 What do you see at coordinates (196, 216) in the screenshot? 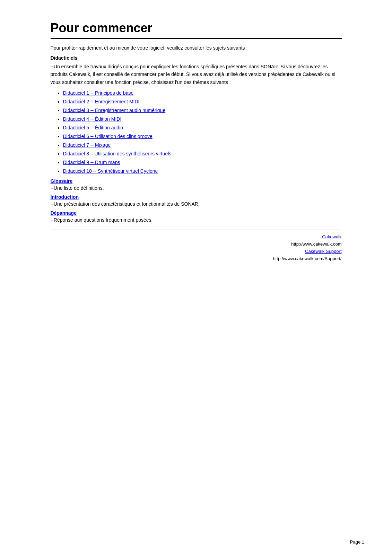
I see `depannage-section: Dépannage --Réponse aux questions fréque…` at bounding box center [196, 216].